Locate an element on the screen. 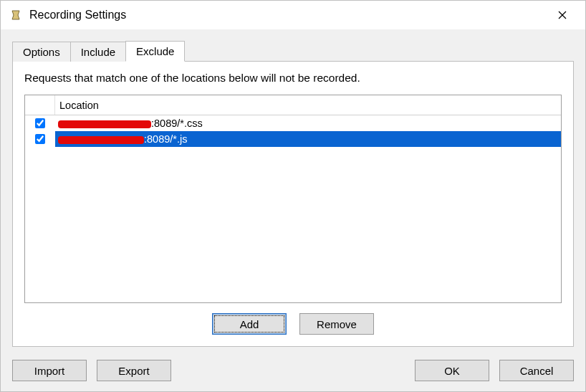 This screenshot has width=586, height=392. list-item: :8089/*.js is located at coordinates (293, 139).